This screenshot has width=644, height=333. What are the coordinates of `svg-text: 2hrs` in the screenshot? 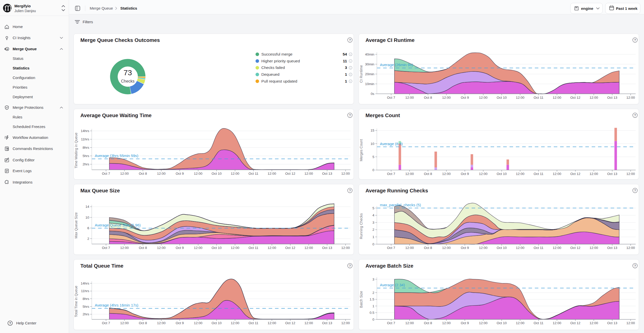 It's located at (86, 314).